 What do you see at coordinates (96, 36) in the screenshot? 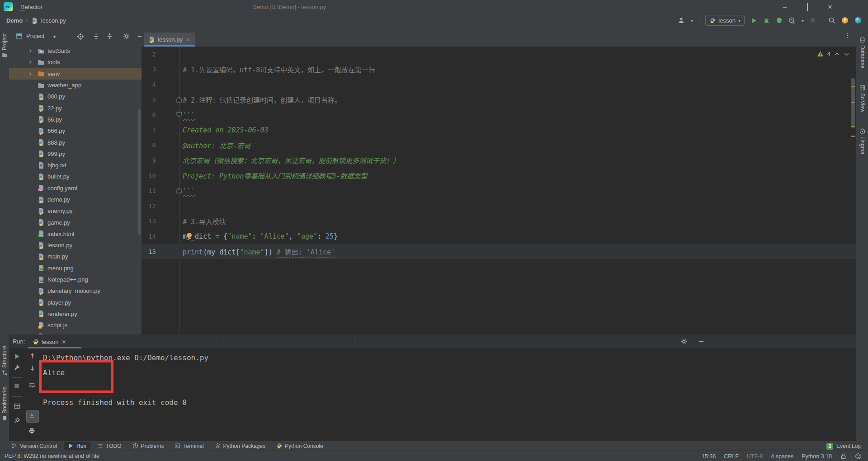
I see `expand-all-icon` at bounding box center [96, 36].